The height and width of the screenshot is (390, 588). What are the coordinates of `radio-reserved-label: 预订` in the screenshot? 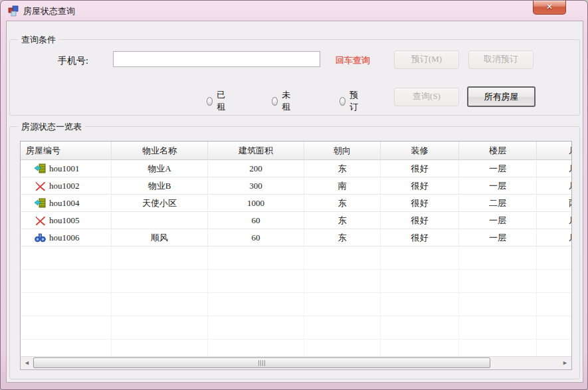 It's located at (355, 101).